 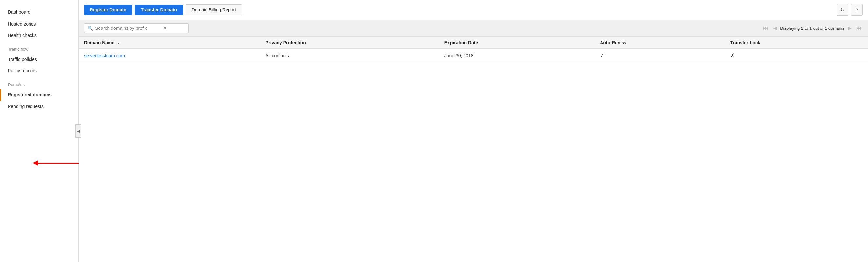 What do you see at coordinates (169, 43) in the screenshot?
I see `col-header-domain-name: Domain Name ▲` at bounding box center [169, 43].